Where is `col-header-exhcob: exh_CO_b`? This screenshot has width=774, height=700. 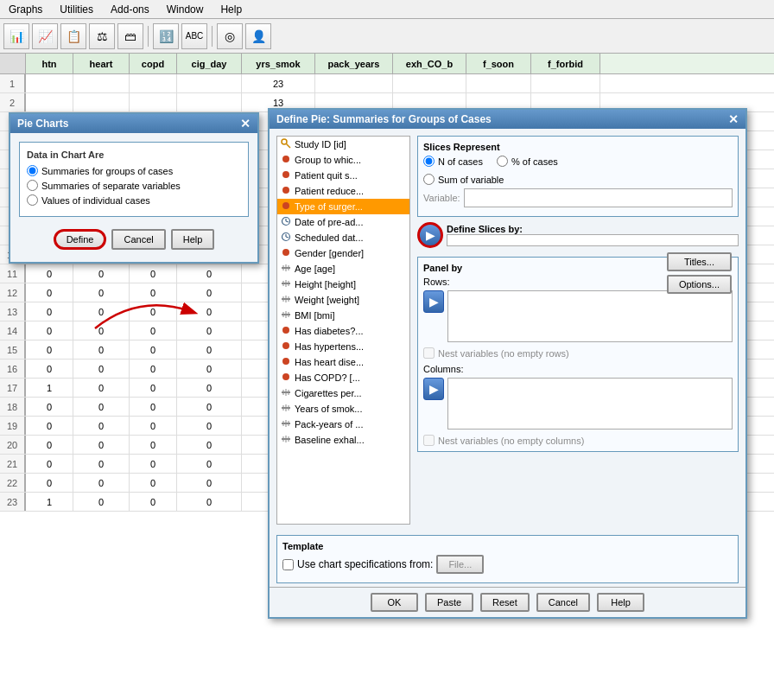
col-header-exhcob: exh_CO_b is located at coordinates (430, 64).